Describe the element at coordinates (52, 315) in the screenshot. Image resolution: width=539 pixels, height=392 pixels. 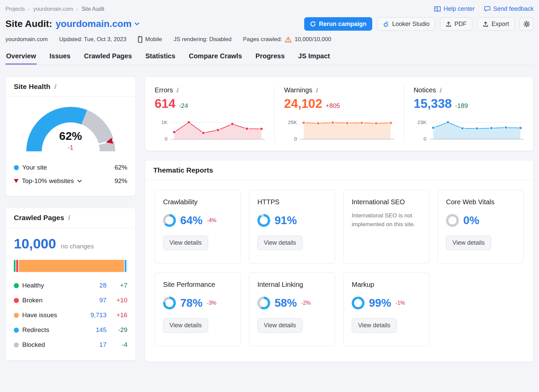
I see `have-issues-label: Have issues` at that location.